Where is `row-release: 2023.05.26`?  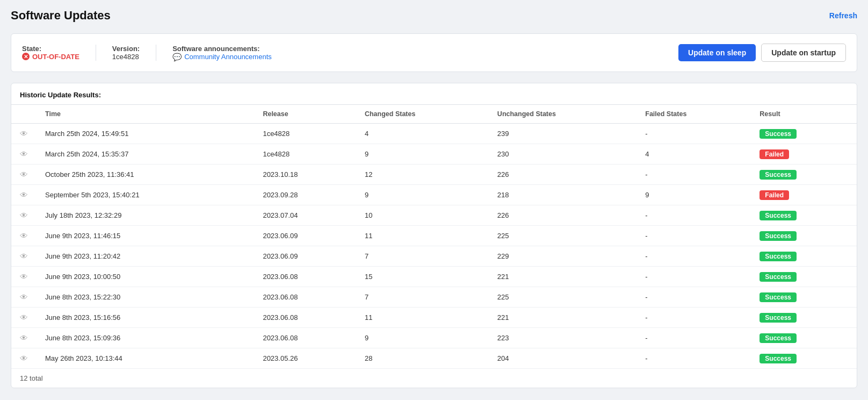
row-release: 2023.05.26 is located at coordinates (305, 359).